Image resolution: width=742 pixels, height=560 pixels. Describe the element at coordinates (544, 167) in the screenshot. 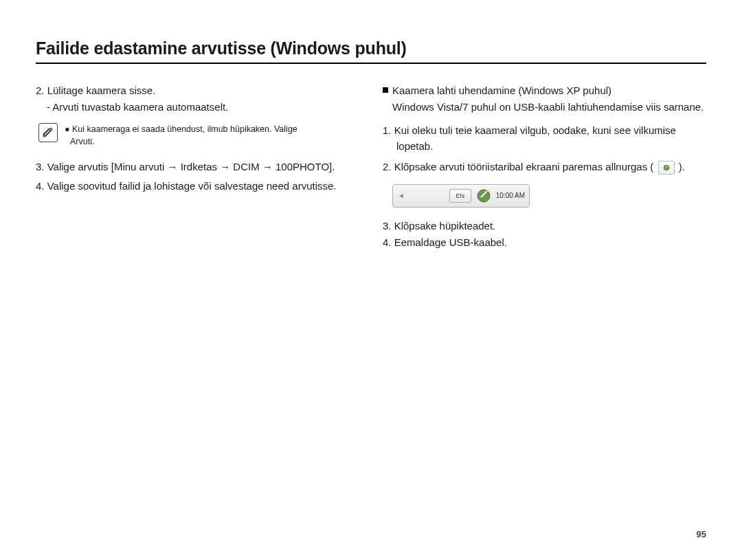

I see `right-step-2: 2. Klõpsake arvuti tööriistaribal ekraan…` at that location.